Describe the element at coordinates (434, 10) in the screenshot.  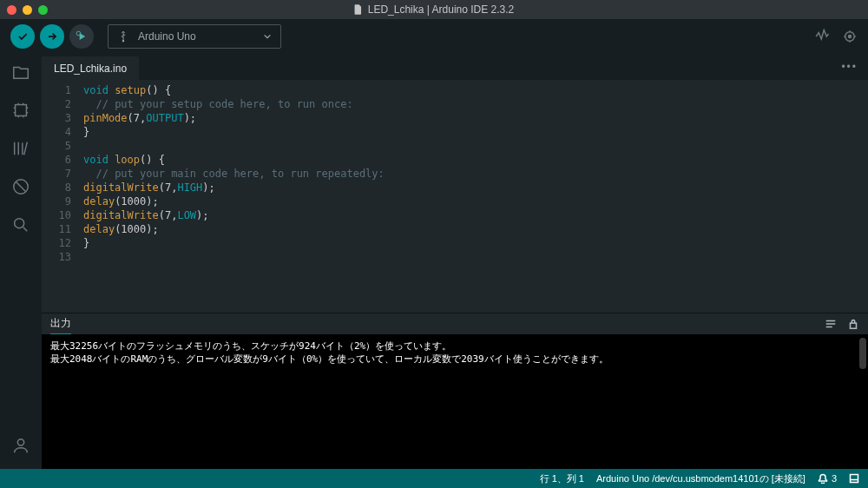
I see `window-title: LED_Lchika | Arduino IDE 2.3.2` at that location.